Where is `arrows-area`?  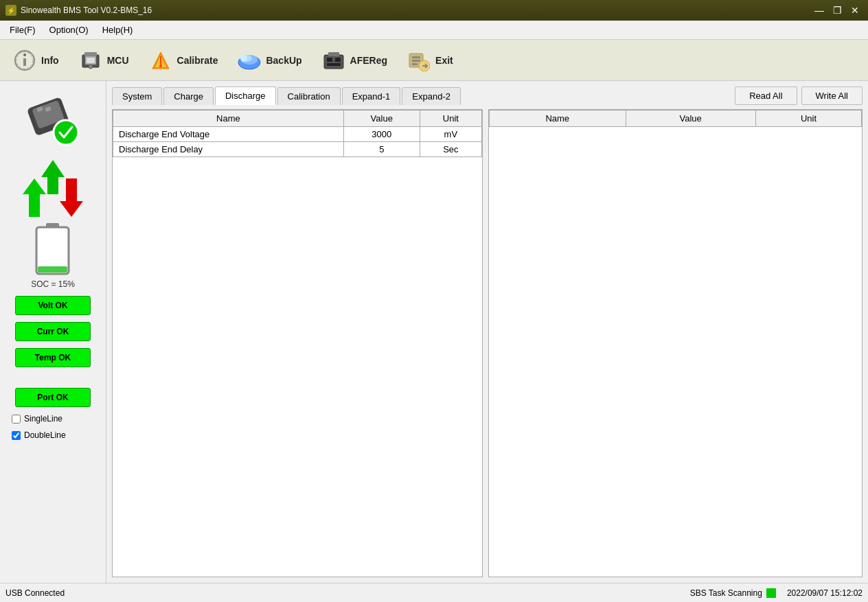 arrows-area is located at coordinates (53, 198).